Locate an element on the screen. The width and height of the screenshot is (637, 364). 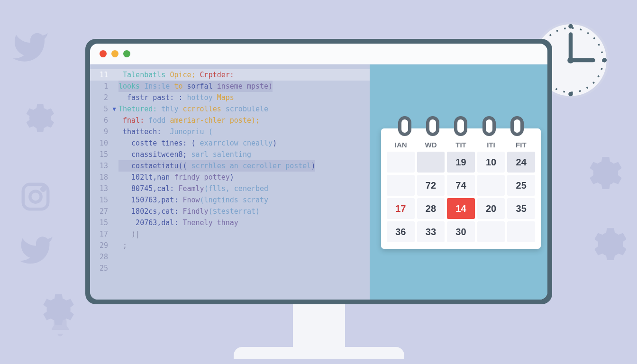
code-line: 18 102lt,nan frindy pottey) is located at coordinates (230, 177).